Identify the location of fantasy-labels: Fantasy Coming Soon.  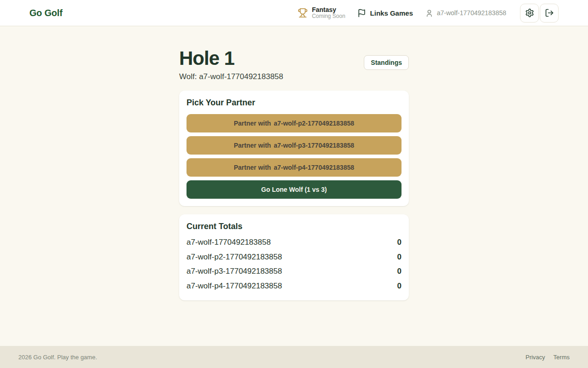
(329, 13).